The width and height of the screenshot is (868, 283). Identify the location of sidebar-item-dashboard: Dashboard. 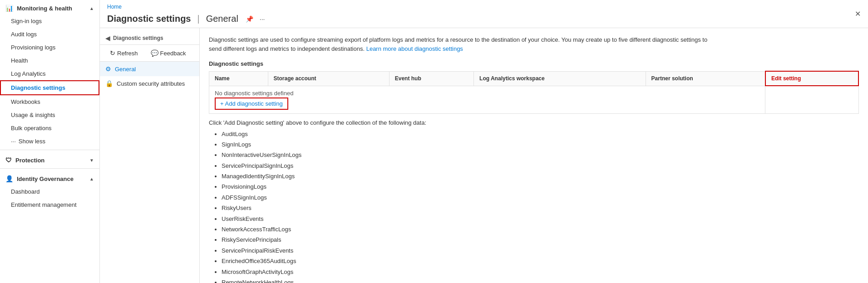
(50, 191).